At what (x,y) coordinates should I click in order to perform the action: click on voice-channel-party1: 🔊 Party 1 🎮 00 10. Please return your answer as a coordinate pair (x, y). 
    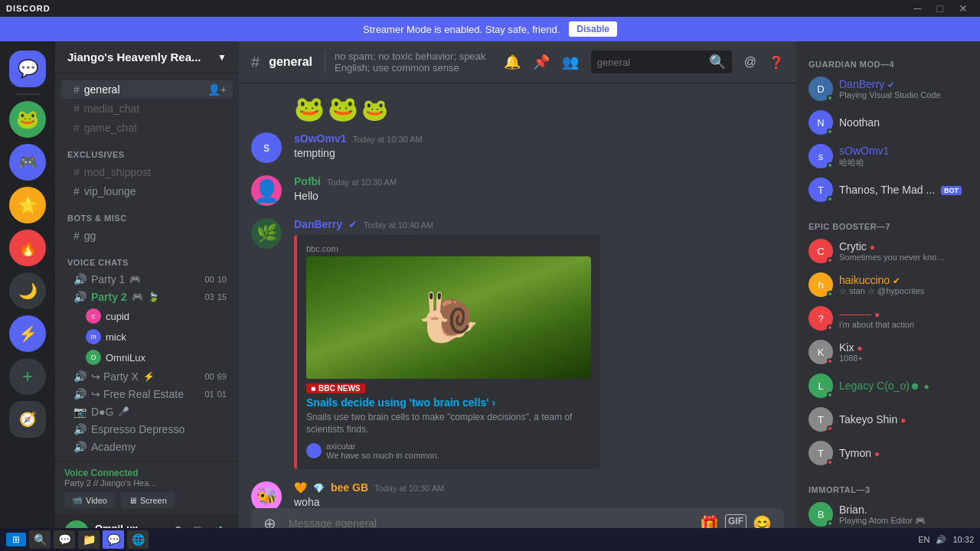
    Looking at the image, I should click on (147, 279).